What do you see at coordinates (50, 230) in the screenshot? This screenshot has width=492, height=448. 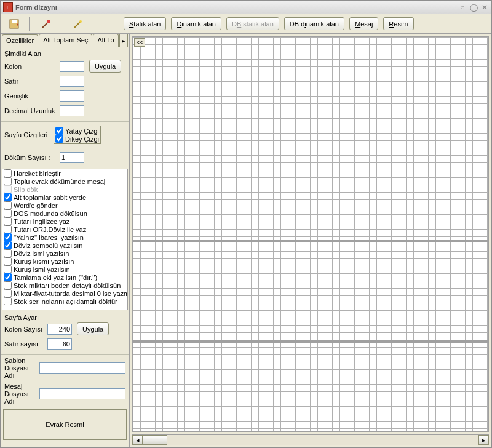 I see `checklist-label: Tutarı ORJ.Döviz ile yaz` at bounding box center [50, 230].